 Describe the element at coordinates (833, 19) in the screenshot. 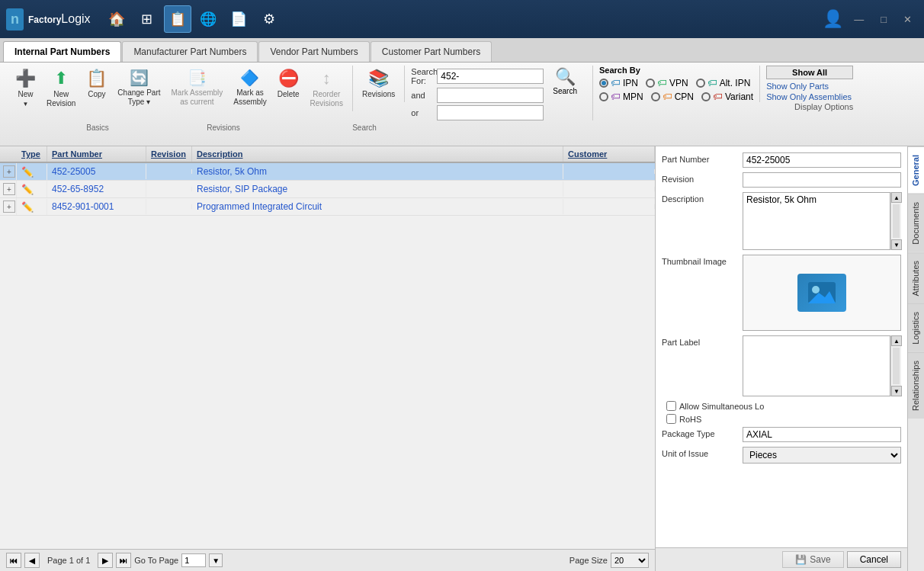

I see `user-icon: 👤` at that location.